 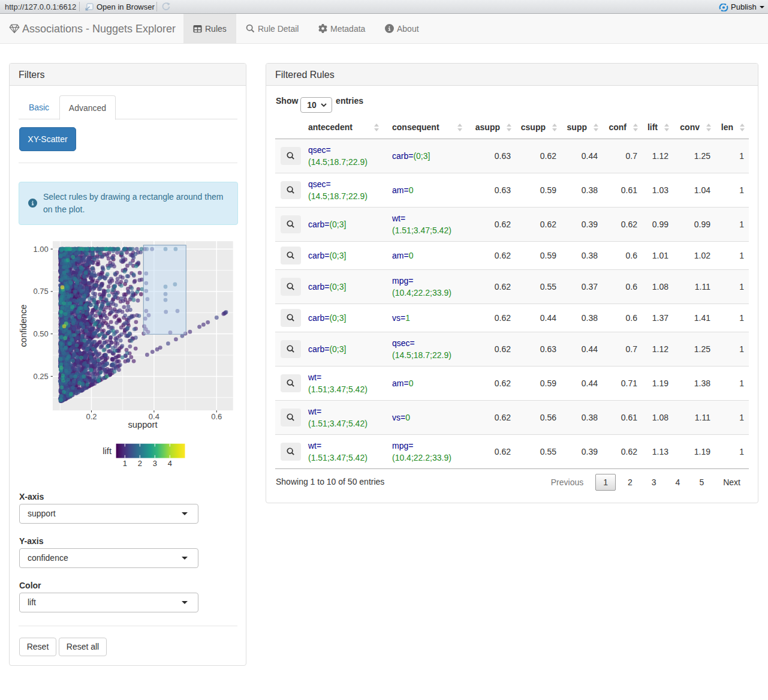 What do you see at coordinates (216, 416) in the screenshot?
I see `svg-text: 0.6` at bounding box center [216, 416].